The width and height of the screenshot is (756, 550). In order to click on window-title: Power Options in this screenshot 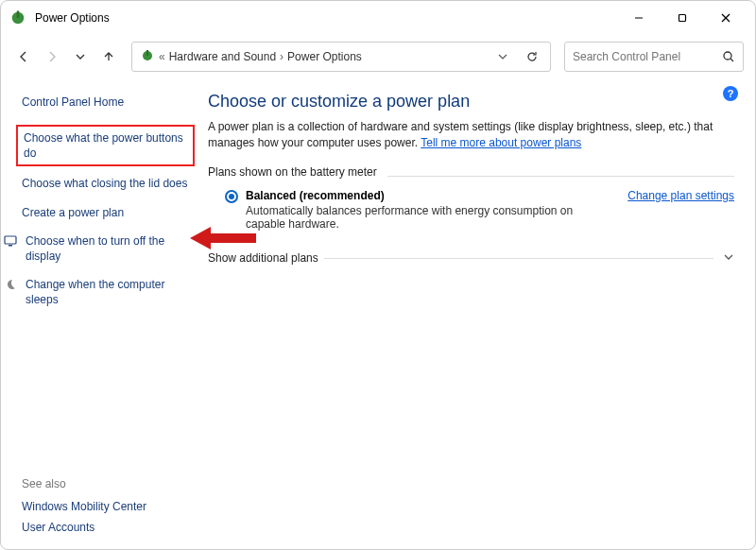, I will do `click(326, 18)`.